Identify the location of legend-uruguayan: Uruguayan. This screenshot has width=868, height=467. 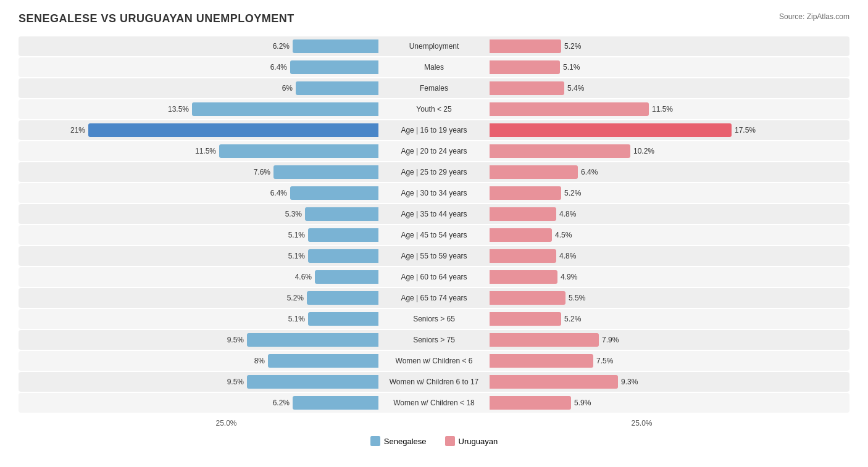
(472, 441).